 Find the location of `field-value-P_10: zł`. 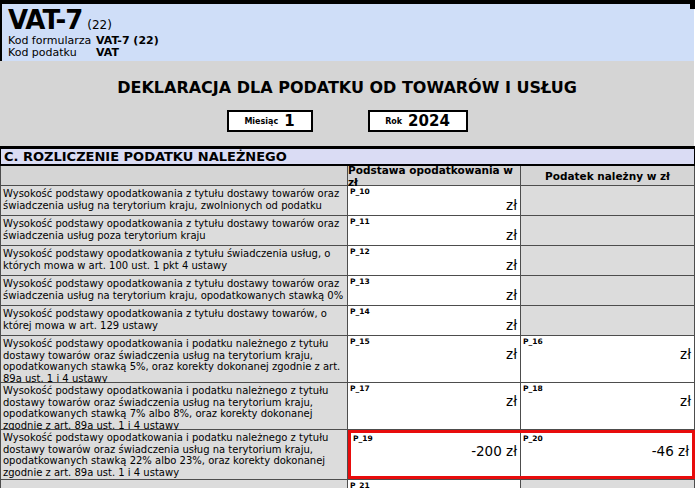

field-value-P_10: zł is located at coordinates (512, 206).